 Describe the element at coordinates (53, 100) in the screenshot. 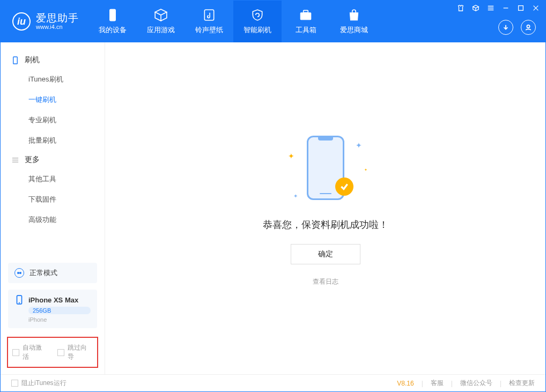

I see `sidebar-item-oneclick-flash: 一键刷机` at that location.